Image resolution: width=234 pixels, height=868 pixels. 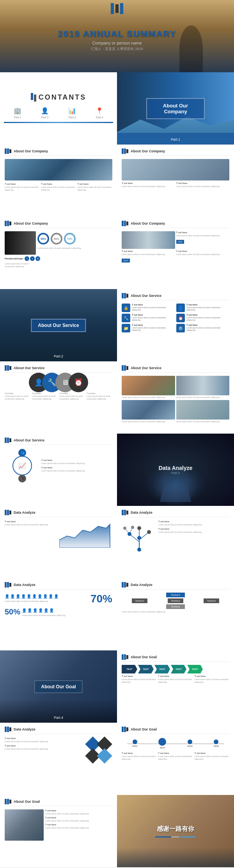 What do you see at coordinates (23, 596) in the screenshot?
I see `person-4: 👤` at bounding box center [23, 596].